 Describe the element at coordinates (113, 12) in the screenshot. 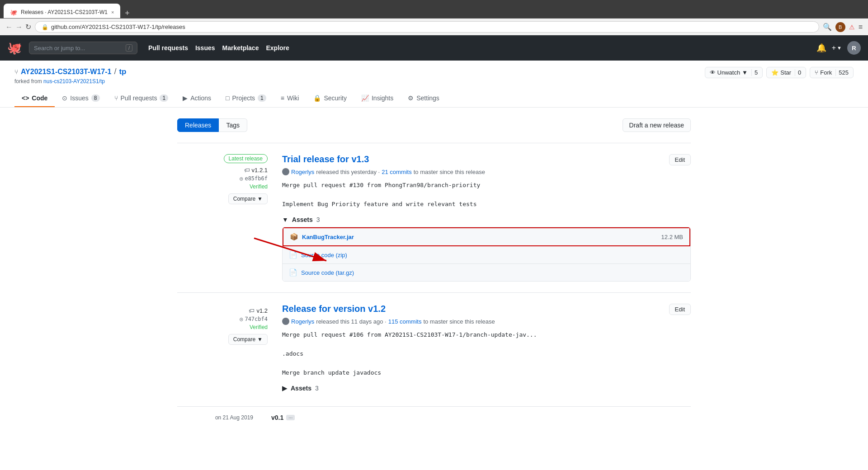

I see `tab-close-icon: ×` at that location.